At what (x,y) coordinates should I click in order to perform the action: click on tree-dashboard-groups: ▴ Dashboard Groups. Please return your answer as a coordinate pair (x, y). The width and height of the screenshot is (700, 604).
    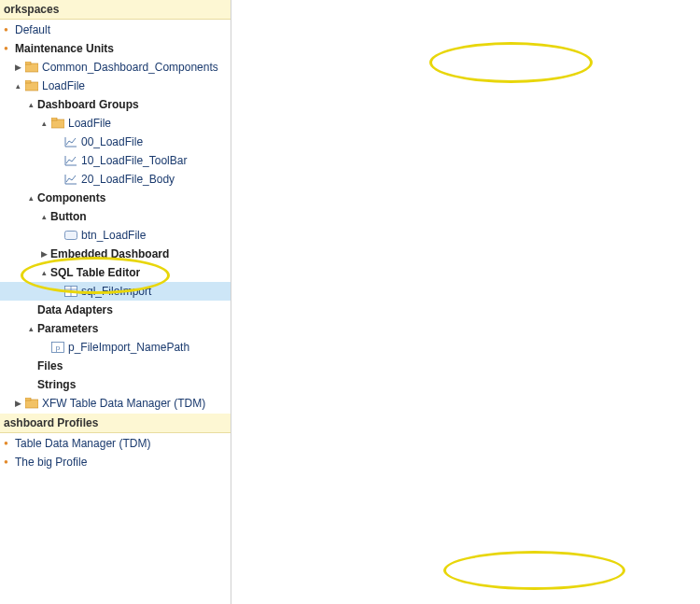
    Looking at the image, I should click on (116, 105).